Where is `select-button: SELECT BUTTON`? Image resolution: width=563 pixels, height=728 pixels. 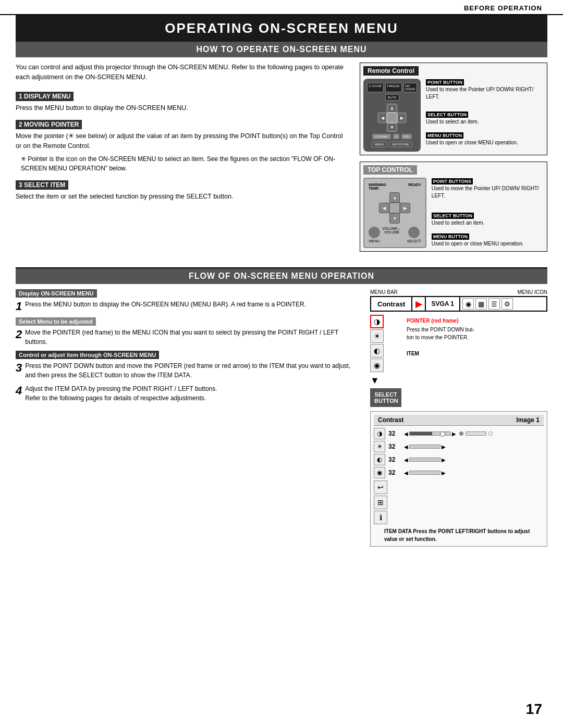 select-button: SELECT BUTTON is located at coordinates (386, 398).